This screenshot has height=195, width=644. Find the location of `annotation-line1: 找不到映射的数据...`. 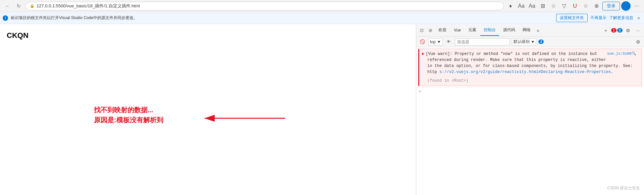

annotation-line1: 找不到映射的数据... is located at coordinates (129, 110).